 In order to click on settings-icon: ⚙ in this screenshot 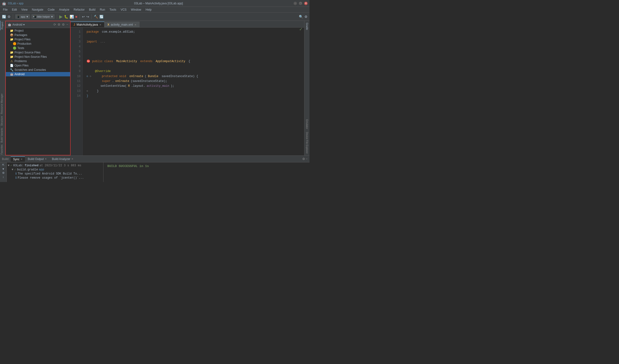, I will do `click(9, 17)`.